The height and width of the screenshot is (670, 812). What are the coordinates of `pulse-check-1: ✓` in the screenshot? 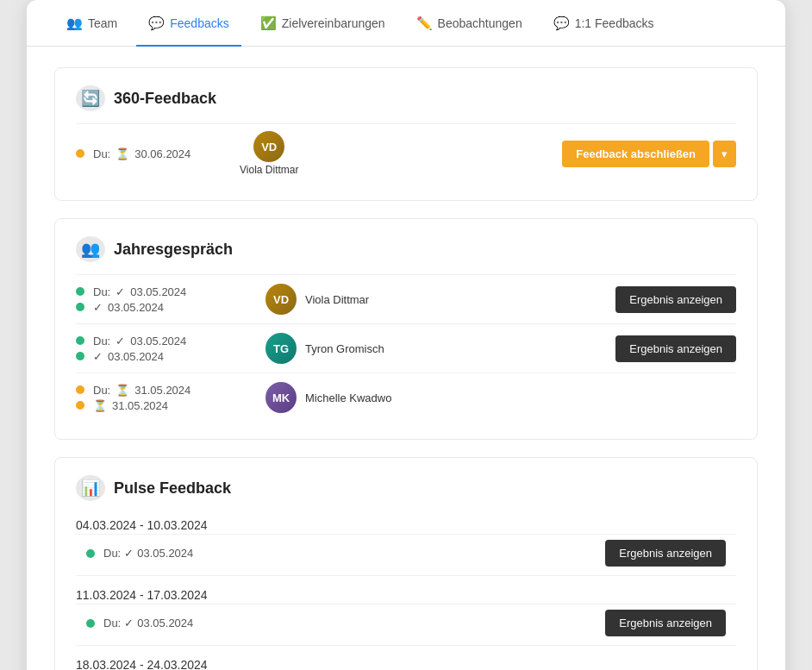 It's located at (129, 554).